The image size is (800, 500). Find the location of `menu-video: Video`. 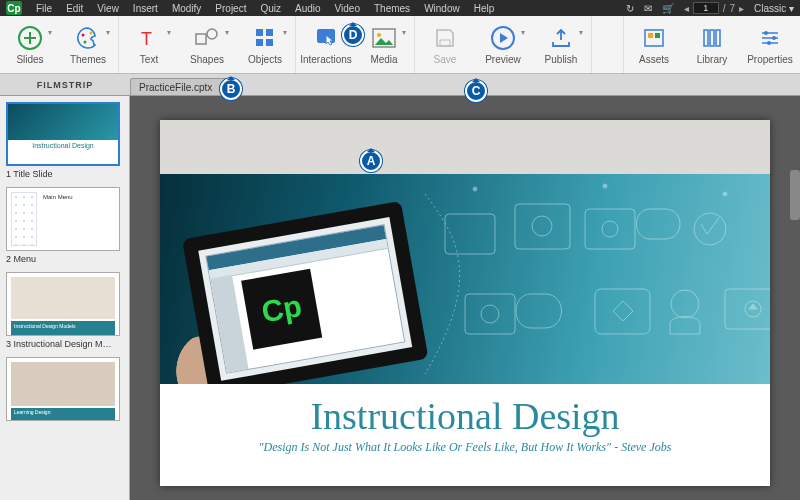

menu-video: Video is located at coordinates (348, 8).